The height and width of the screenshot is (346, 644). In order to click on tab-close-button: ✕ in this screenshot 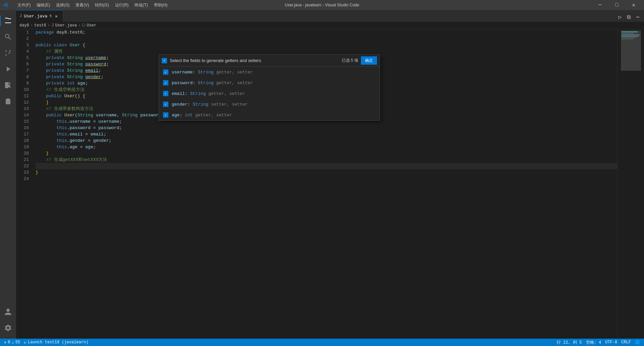, I will do `click(56, 16)`.